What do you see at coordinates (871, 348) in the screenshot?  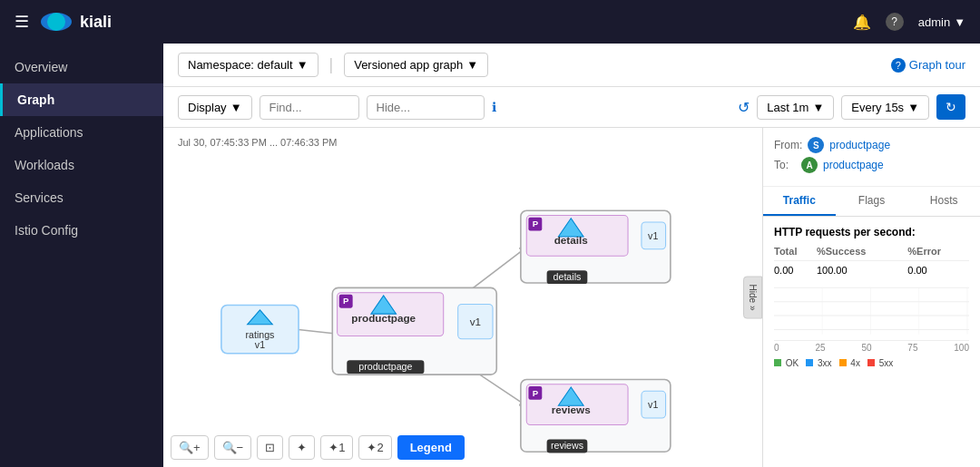 I see `chart-x-labels: 0 25 50 75 100` at bounding box center [871, 348].